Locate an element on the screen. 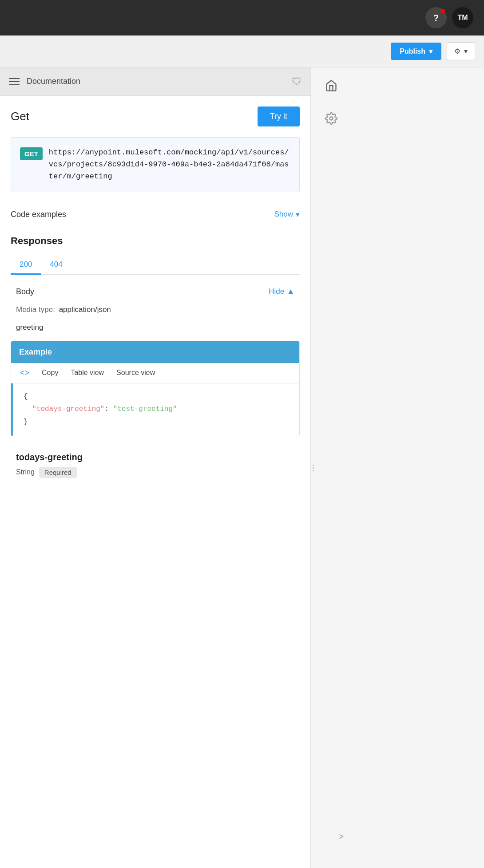 This screenshot has height=868, width=484. hide-chevron: ▲ is located at coordinates (290, 292).